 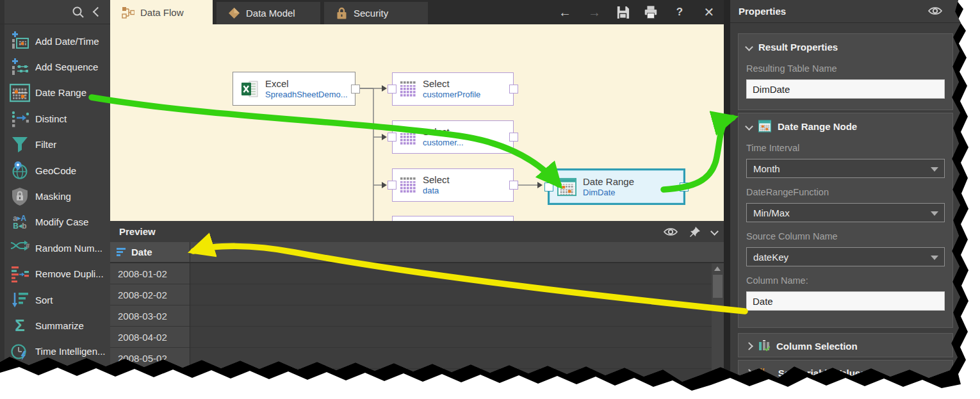 What do you see at coordinates (371, 13) in the screenshot?
I see `tab-label: Security` at bounding box center [371, 13].